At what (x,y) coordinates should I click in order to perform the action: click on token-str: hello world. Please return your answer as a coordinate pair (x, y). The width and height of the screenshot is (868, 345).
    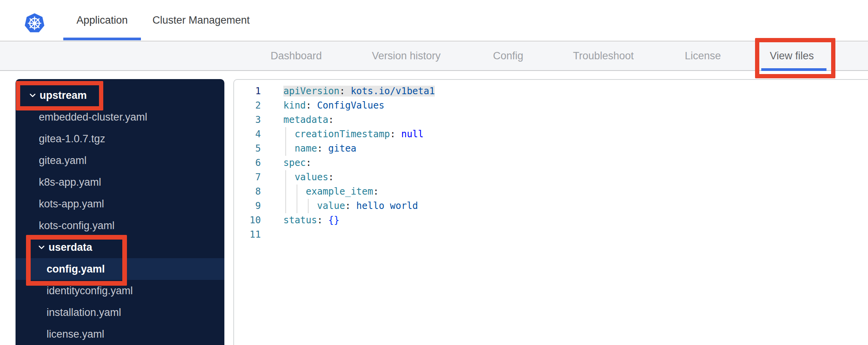
    Looking at the image, I should click on (387, 206).